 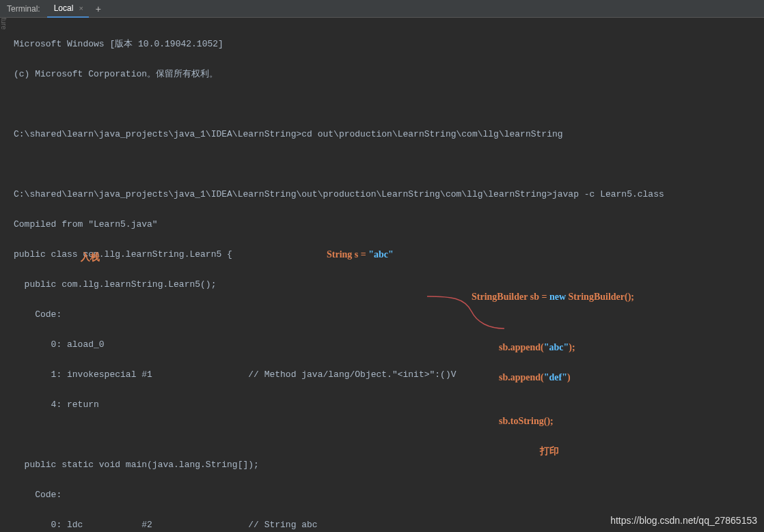 What do you see at coordinates (683, 520) in the screenshot?
I see `watermark: https://blog.csdn.net/qq_27865153` at bounding box center [683, 520].